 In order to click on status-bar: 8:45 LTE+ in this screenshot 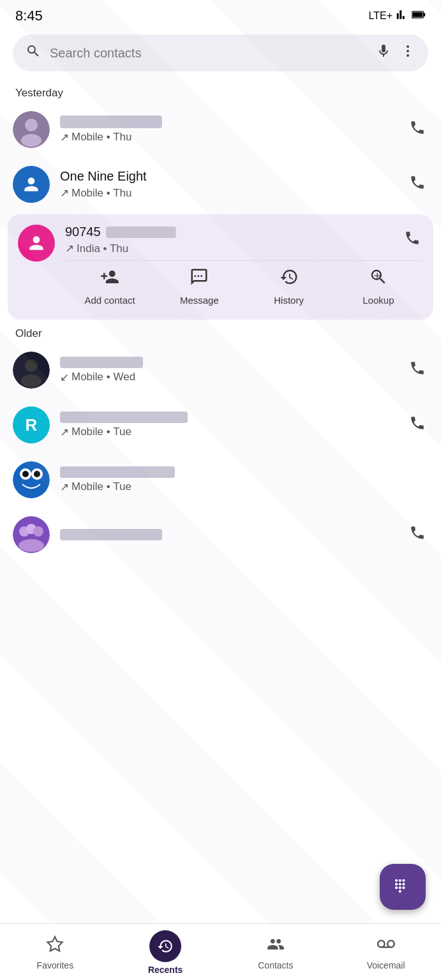, I will do `click(221, 15)`.